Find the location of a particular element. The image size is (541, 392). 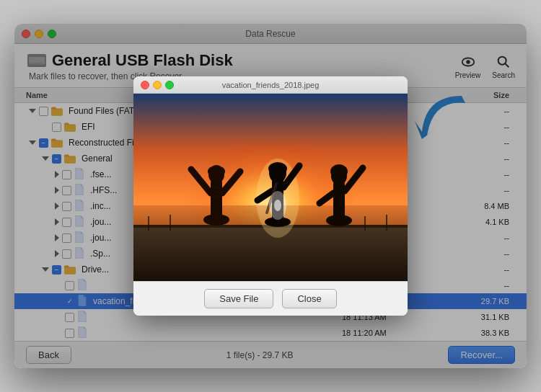

modal-titlebar: vacation_friends_2018.jpeg is located at coordinates (270, 85).